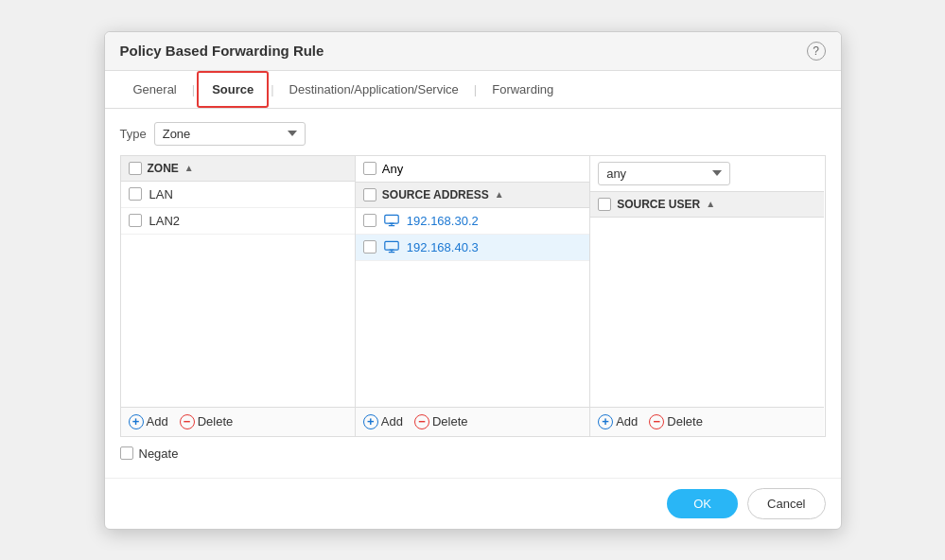 This screenshot has width=945, height=560. Describe the element at coordinates (708, 422) in the screenshot. I see `source-user-col-footer: + Add − Delete` at that location.